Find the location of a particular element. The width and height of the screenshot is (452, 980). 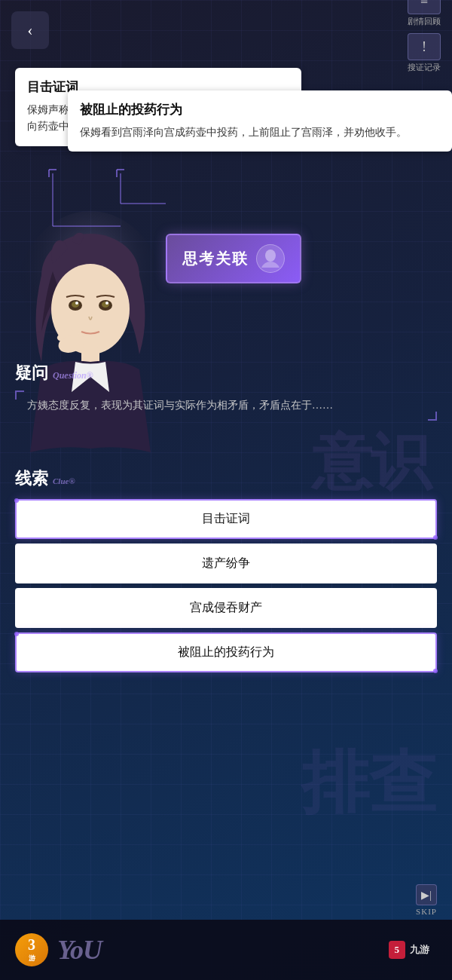

search-record-label: 搜证记录 is located at coordinates (424, 68).